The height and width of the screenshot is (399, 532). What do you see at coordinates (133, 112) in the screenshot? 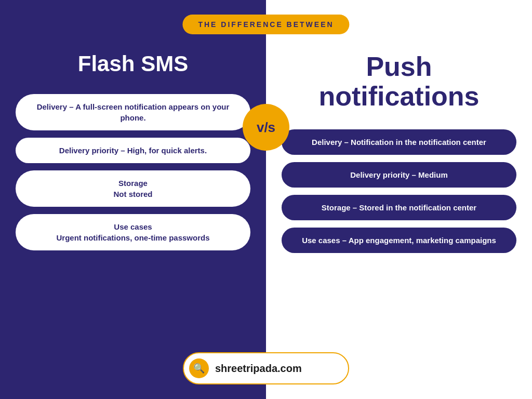
I see `left-card-delivery: Delivery – A full-screen notification ap…` at bounding box center [133, 112].